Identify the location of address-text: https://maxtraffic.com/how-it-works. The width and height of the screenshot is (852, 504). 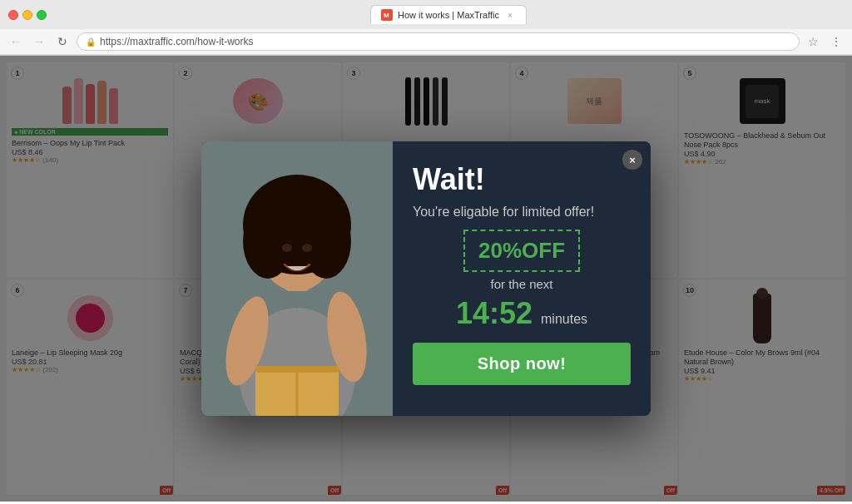
(445, 42).